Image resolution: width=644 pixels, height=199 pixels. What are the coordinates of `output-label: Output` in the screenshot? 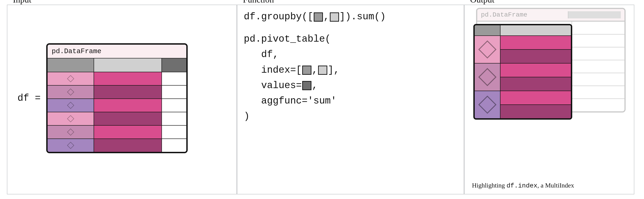 It's located at (484, 2).